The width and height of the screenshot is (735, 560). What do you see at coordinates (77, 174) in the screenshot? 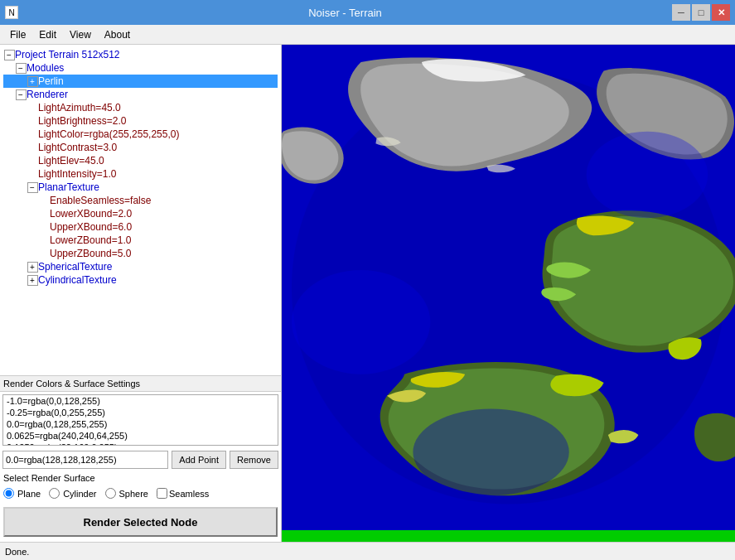
I see `tree-label: LightIntensity=1.0` at bounding box center [77, 174].